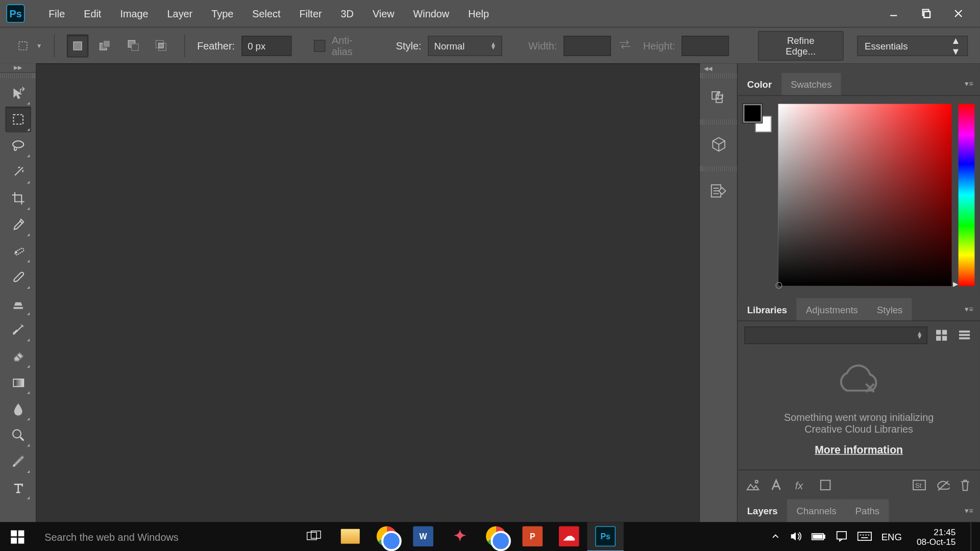  What do you see at coordinates (223, 13) in the screenshot?
I see `menu-type: Type` at bounding box center [223, 13].